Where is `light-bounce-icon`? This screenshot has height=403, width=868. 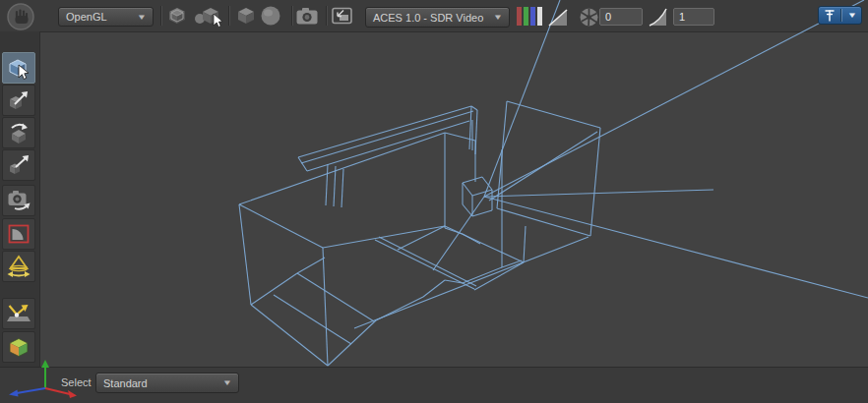
light-bounce-icon is located at coordinates (19, 314).